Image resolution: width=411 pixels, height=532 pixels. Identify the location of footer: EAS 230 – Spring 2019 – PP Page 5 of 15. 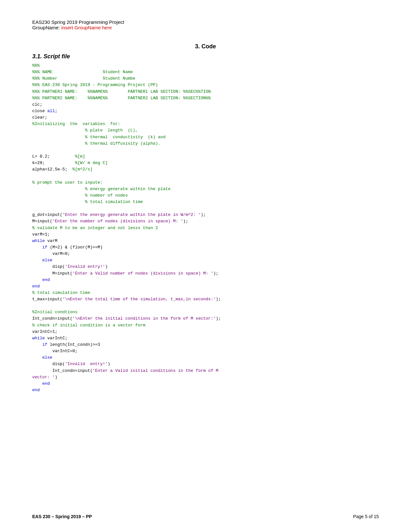
(206, 517).